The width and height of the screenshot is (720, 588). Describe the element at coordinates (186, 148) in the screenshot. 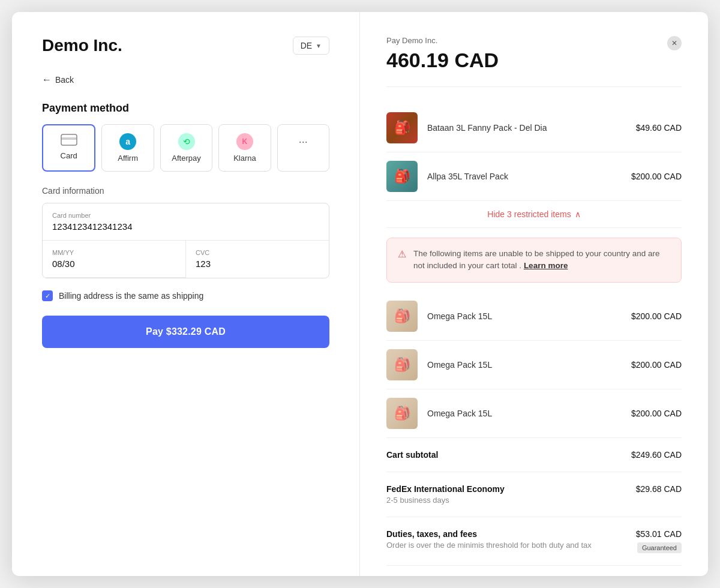

I see `payment-method-afterpay: ⟲ Afterpay` at that location.